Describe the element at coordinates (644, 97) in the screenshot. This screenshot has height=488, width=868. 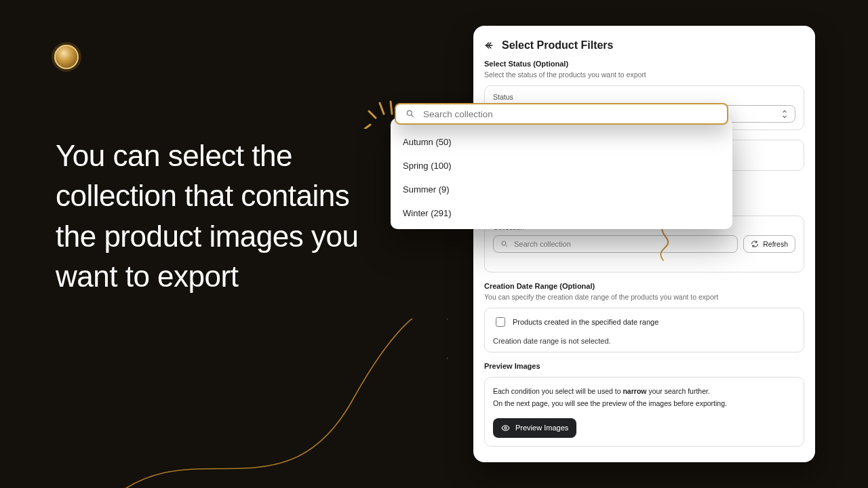
I see `status-label: Status` at that location.